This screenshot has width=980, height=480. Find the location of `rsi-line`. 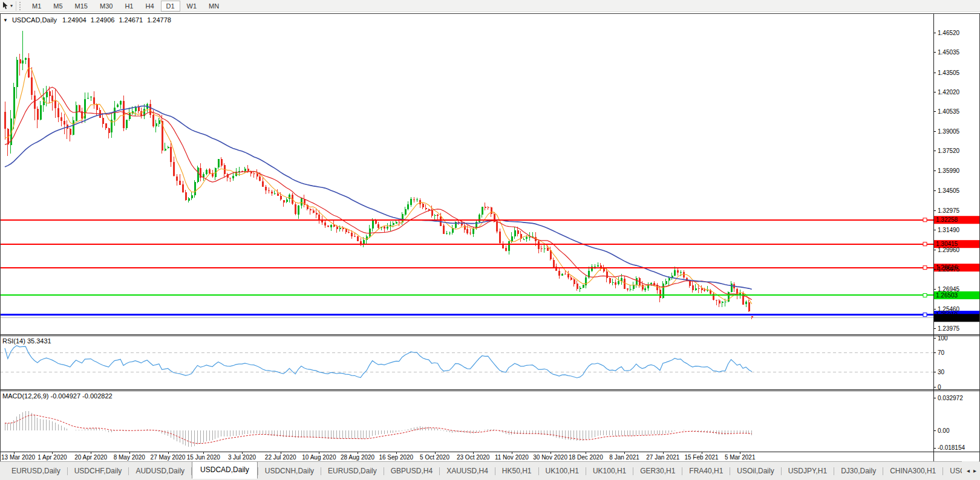

rsi-line is located at coordinates (379, 362).